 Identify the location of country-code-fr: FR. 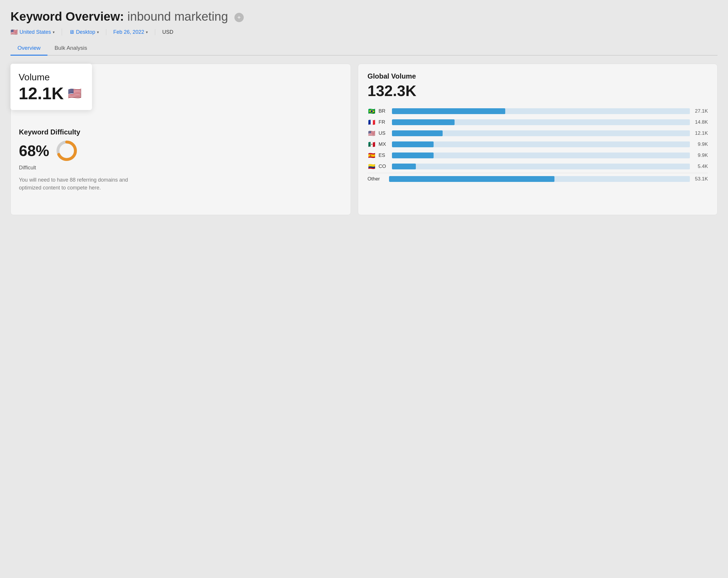
(384, 122).